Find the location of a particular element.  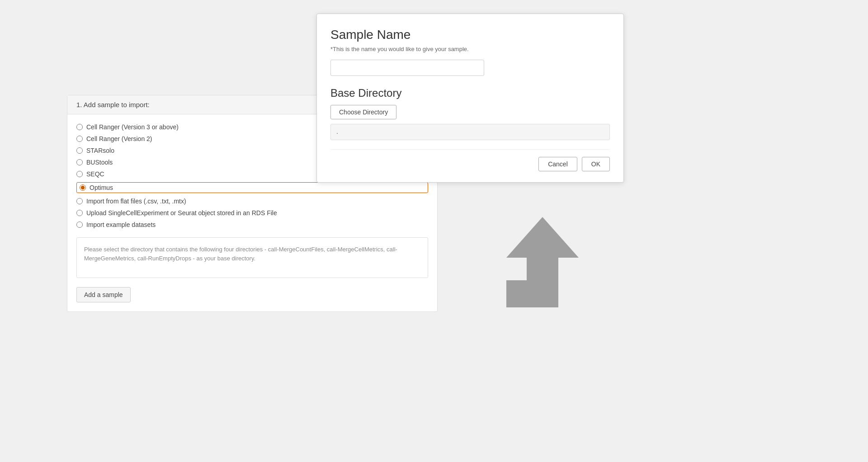

radio-bustools is located at coordinates (80, 162).